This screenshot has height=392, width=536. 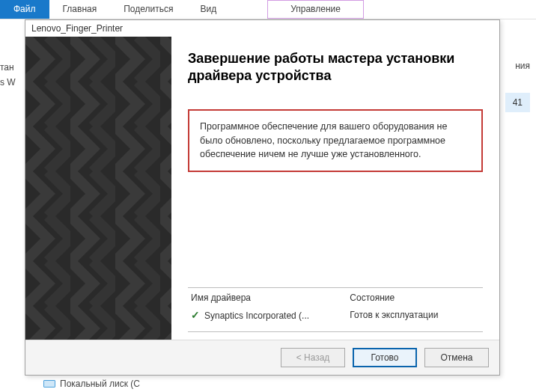 What do you see at coordinates (518, 102) in the screenshot?
I see `bg-right-row: 41` at bounding box center [518, 102].